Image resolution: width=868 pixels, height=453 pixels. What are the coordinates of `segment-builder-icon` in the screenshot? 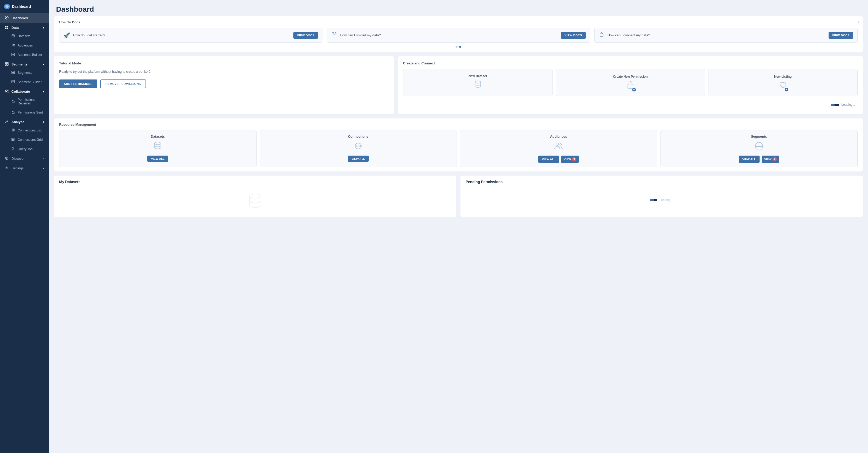 It's located at (13, 82).